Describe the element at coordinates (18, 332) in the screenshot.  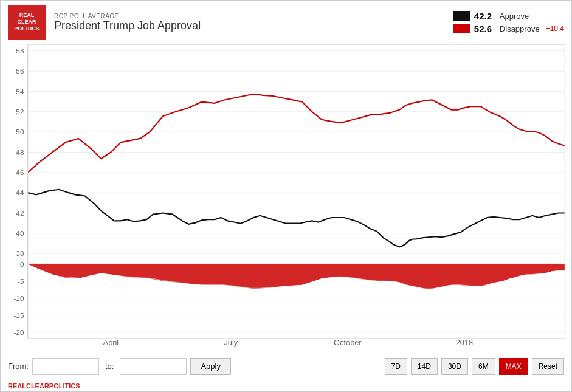
I see `svg-text: -20` at that location.